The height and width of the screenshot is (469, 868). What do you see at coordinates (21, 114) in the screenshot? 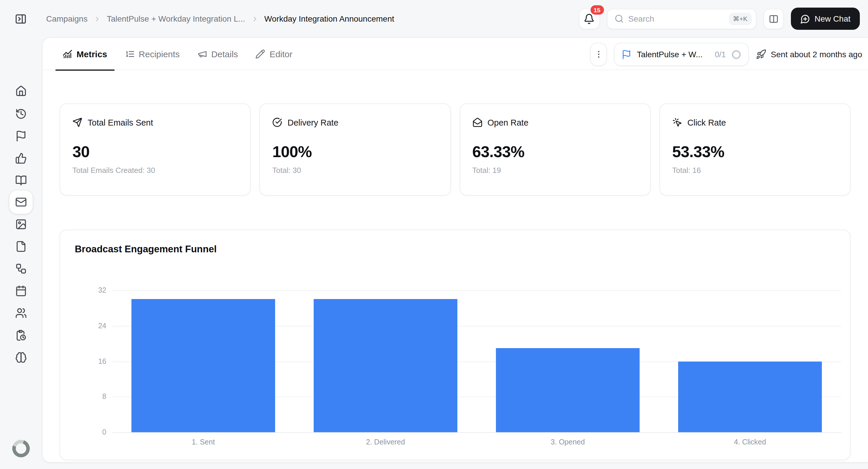
I see `history-icon` at bounding box center [21, 114].